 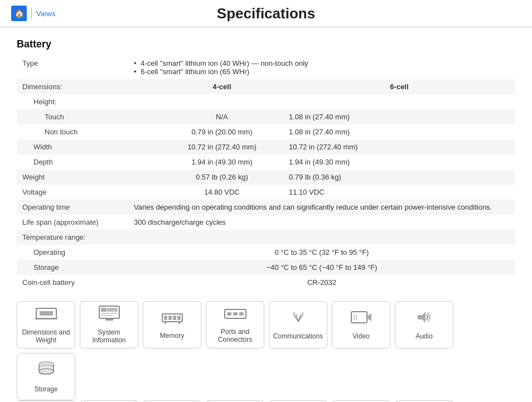 What do you see at coordinates (33, 13) in the screenshot?
I see `header-nav: 🏠 Views` at bounding box center [33, 13].